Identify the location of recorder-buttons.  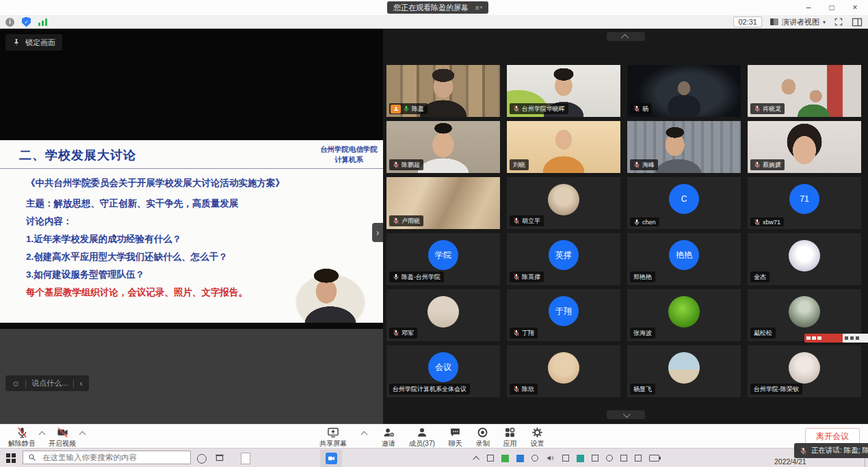
(855, 338).